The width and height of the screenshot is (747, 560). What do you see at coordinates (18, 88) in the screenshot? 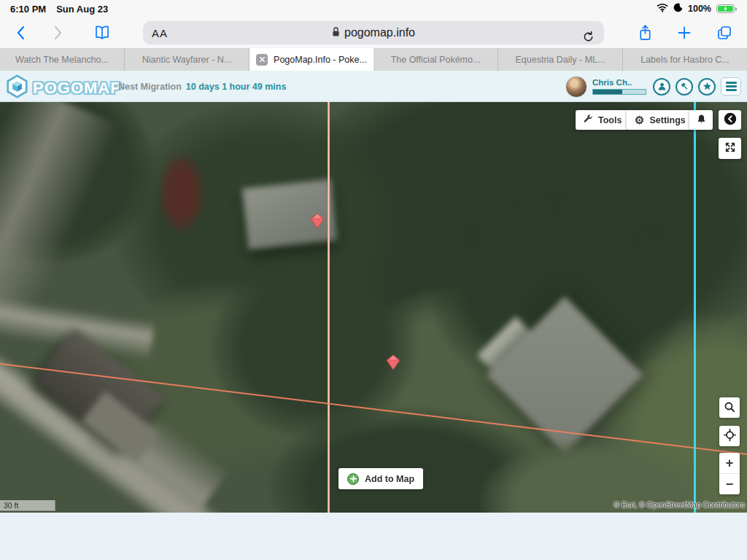
I see `pogomap-hexagon-icon` at bounding box center [18, 88].